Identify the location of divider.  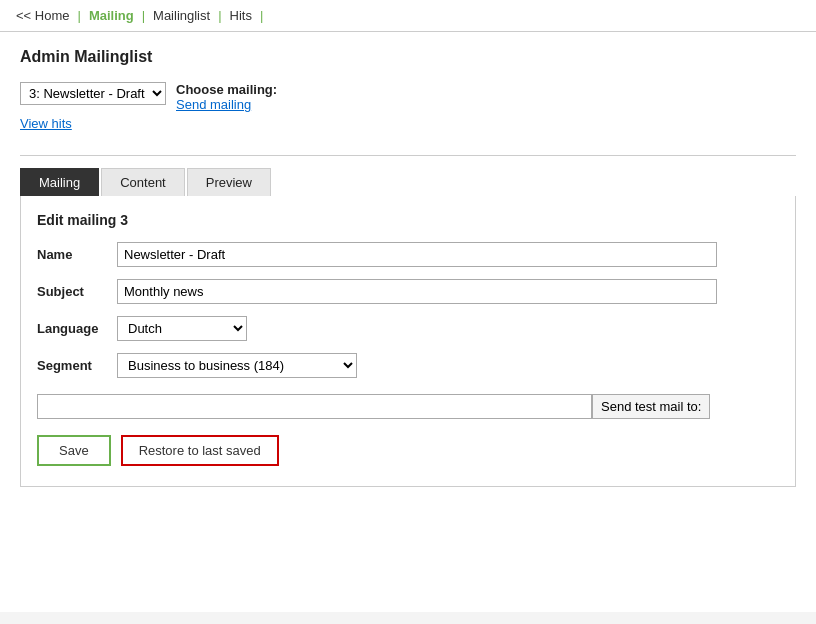
(408, 156).